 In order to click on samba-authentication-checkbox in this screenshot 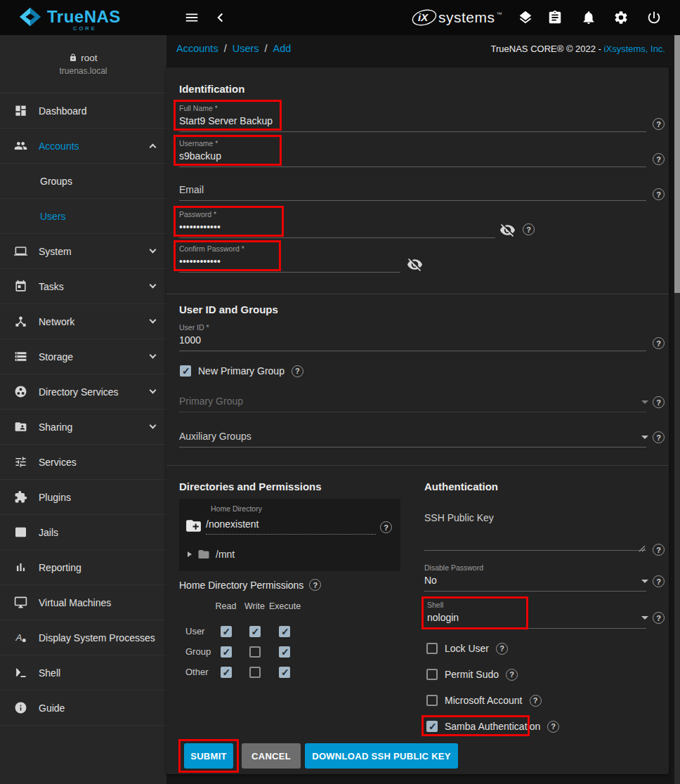, I will do `click(432, 726)`.